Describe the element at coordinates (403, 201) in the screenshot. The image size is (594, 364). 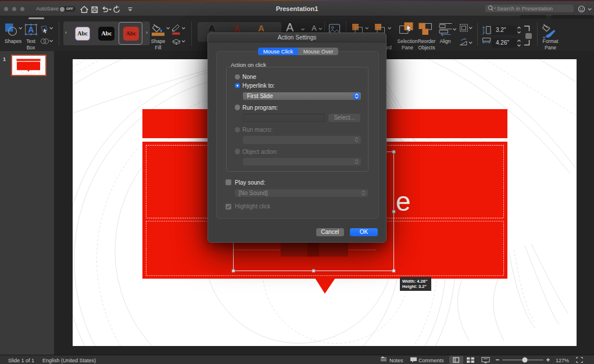
I see `svg-text: e` at that location.